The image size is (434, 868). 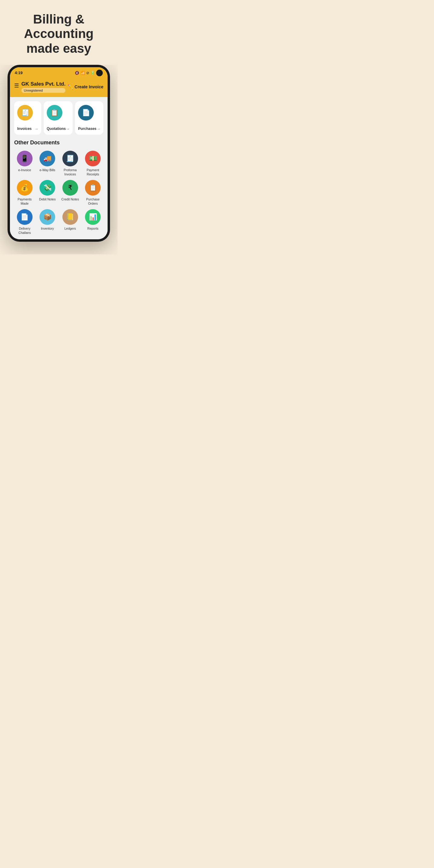 What do you see at coordinates (70, 193) in the screenshot?
I see `credit-notes-item: ₹ Credit Notes` at bounding box center [70, 193].